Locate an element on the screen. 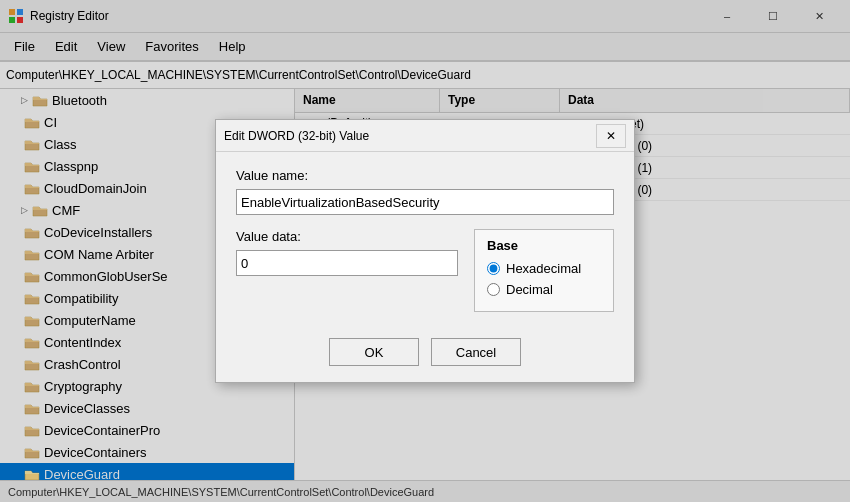  value-data-input is located at coordinates (347, 263).